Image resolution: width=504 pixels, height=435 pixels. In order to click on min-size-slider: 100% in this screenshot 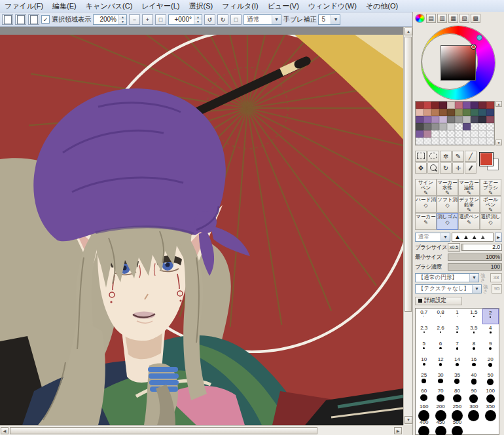, I will do `click(475, 257)`.